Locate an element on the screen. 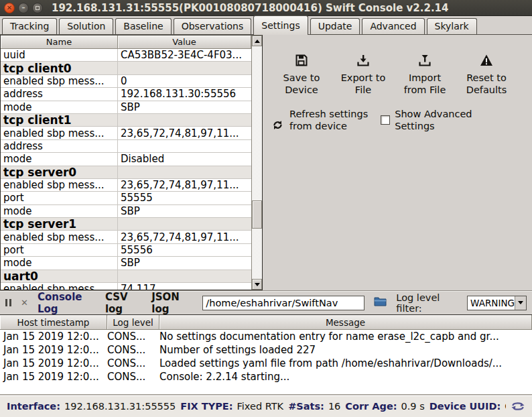 The image size is (532, 417). save-to-device-label: Save to Device is located at coordinates (302, 84).